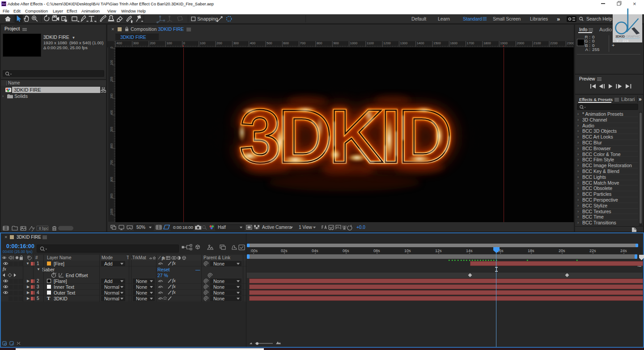  I want to click on svg-text: 1700, so click(470, 43).